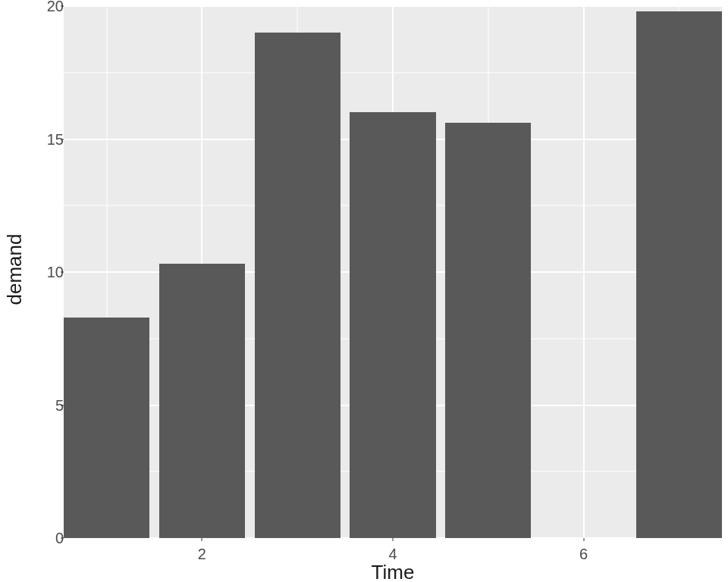 The image size is (728, 582). Describe the element at coordinates (49, 538) in the screenshot. I see `y-tick-label: 0` at that location.